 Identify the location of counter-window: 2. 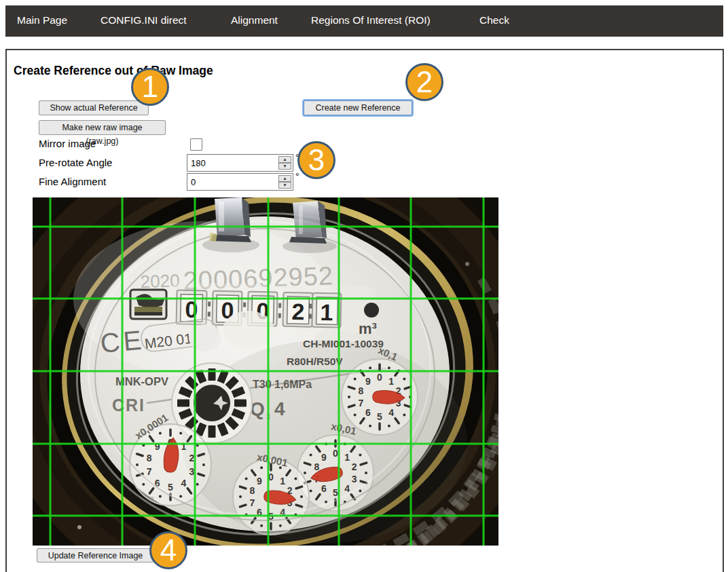
(297, 309).